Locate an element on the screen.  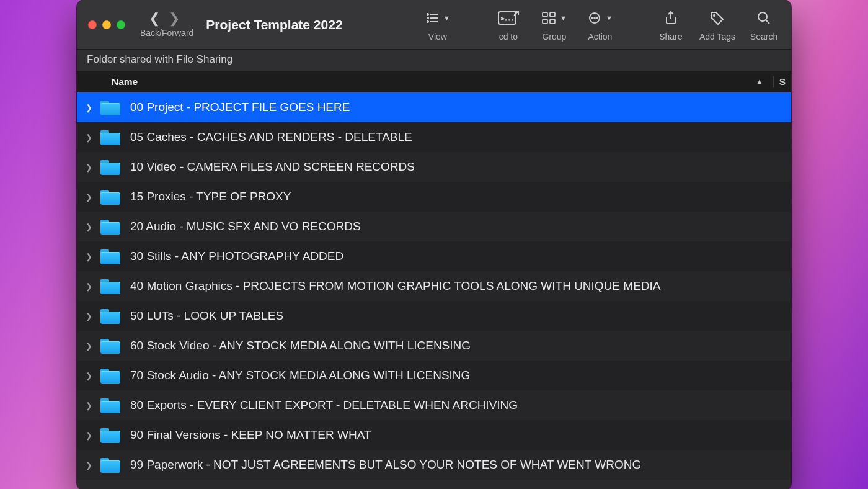
column-next-header: S is located at coordinates (782, 82).